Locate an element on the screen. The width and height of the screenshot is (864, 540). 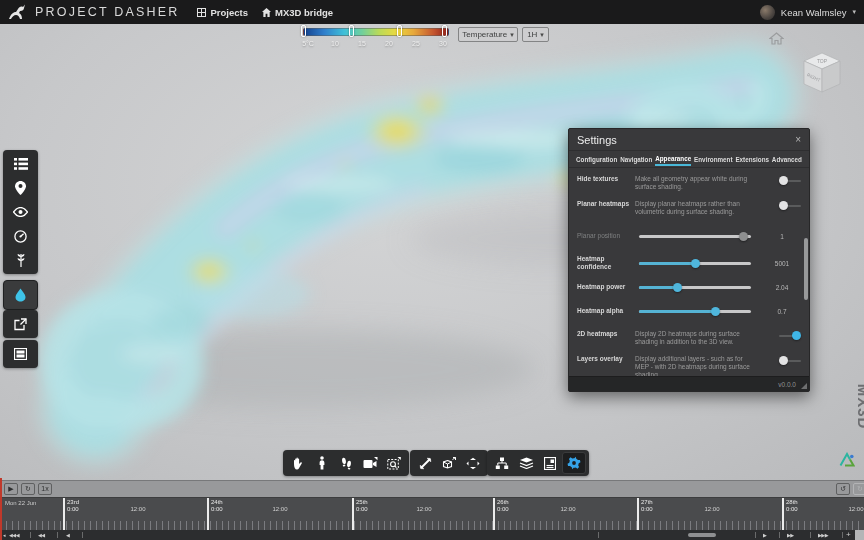
sensors-button is located at coordinates (20, 260).